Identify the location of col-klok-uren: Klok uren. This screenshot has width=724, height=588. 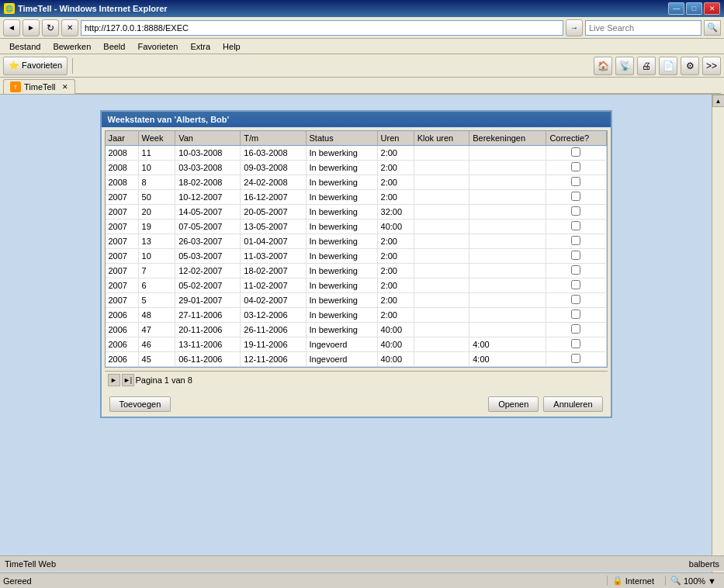
(442, 138).